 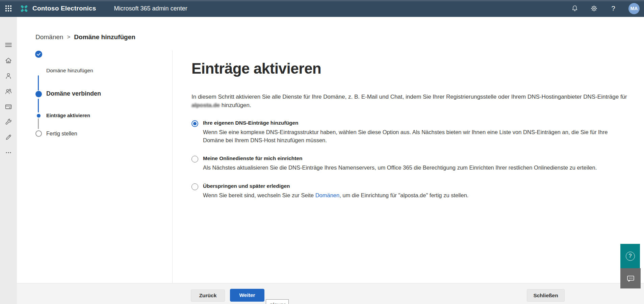 I want to click on intro-text-after: hinzufügen., so click(x=236, y=105).